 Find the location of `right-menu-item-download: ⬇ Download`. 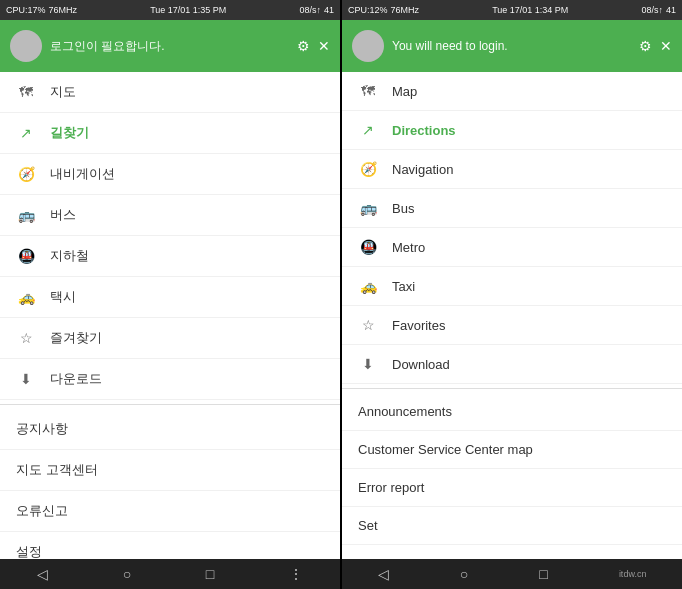

right-menu-item-download: ⬇ Download is located at coordinates (512, 364).